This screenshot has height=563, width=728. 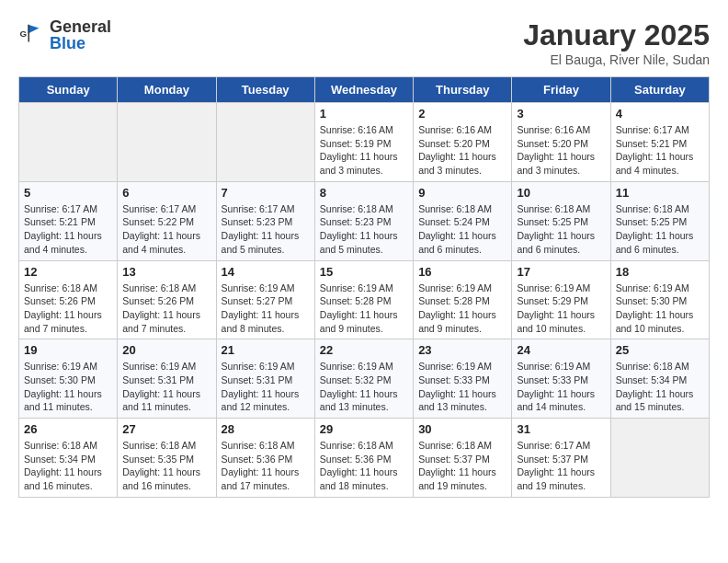 What do you see at coordinates (364, 300) in the screenshot?
I see `calendar-cell: 15Sunrise: 6:19 AM Sunset: 5:28 PM Dayli…` at bounding box center [364, 300].